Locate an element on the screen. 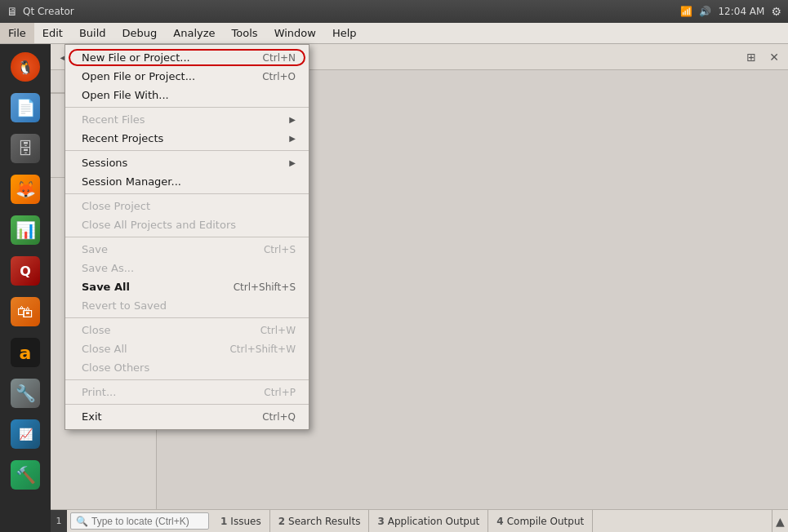 The width and height of the screenshot is (788, 532). menu-window: Window is located at coordinates (296, 33).